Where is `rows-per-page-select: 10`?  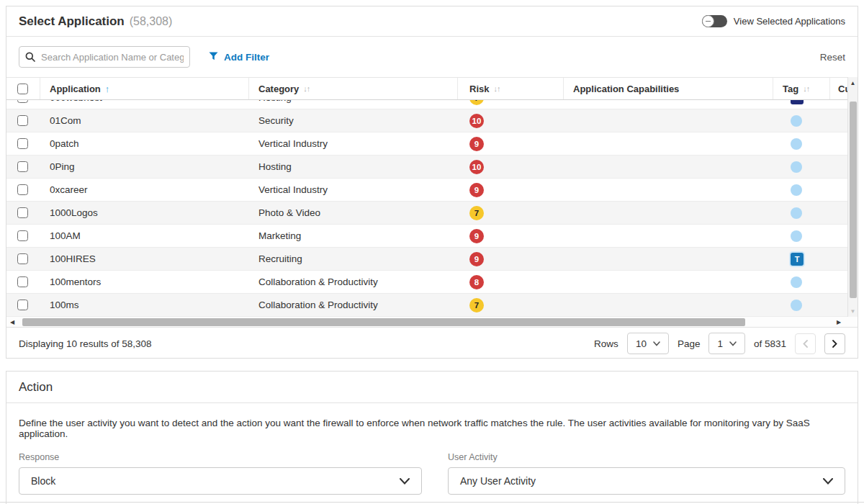
rows-per-page-select: 10 is located at coordinates (648, 343).